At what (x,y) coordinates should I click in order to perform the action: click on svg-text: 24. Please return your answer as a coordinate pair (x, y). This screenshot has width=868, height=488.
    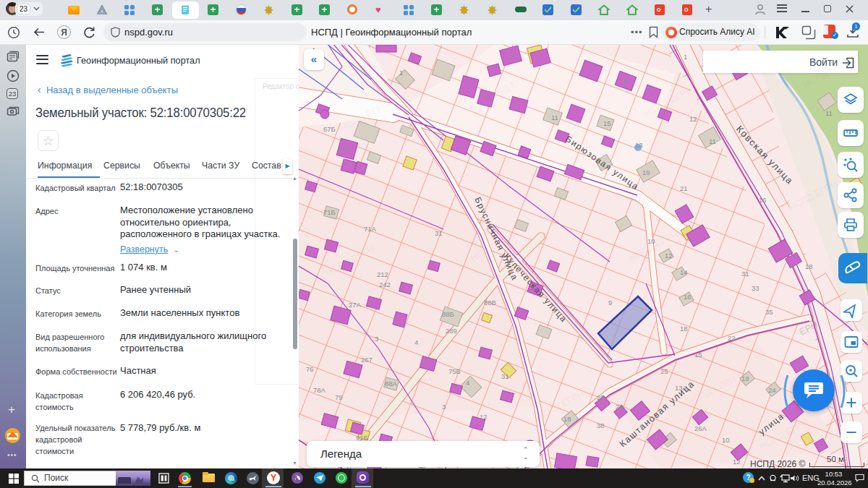
    Looking at the image, I should click on (773, 390).